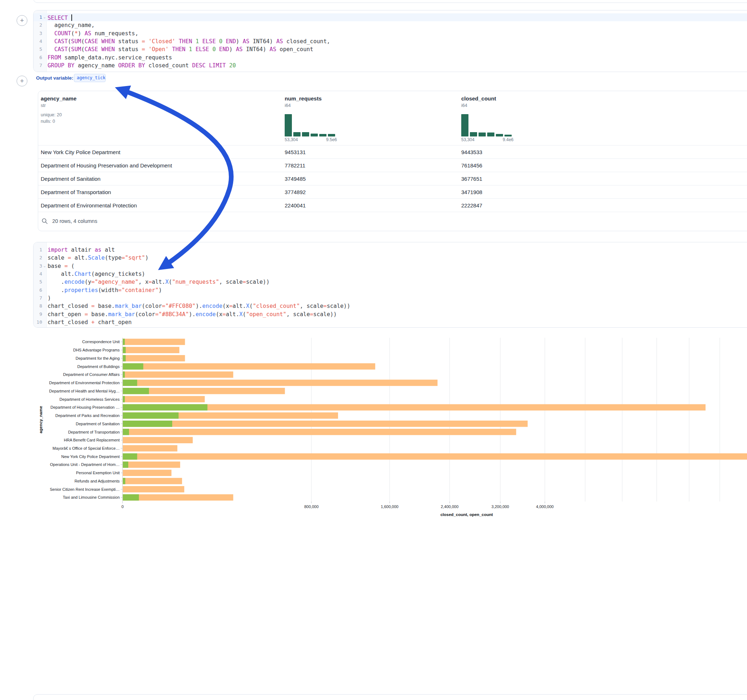 This screenshot has width=747, height=700. Describe the element at coordinates (45, 221) in the screenshot. I see `search-icon` at that location.